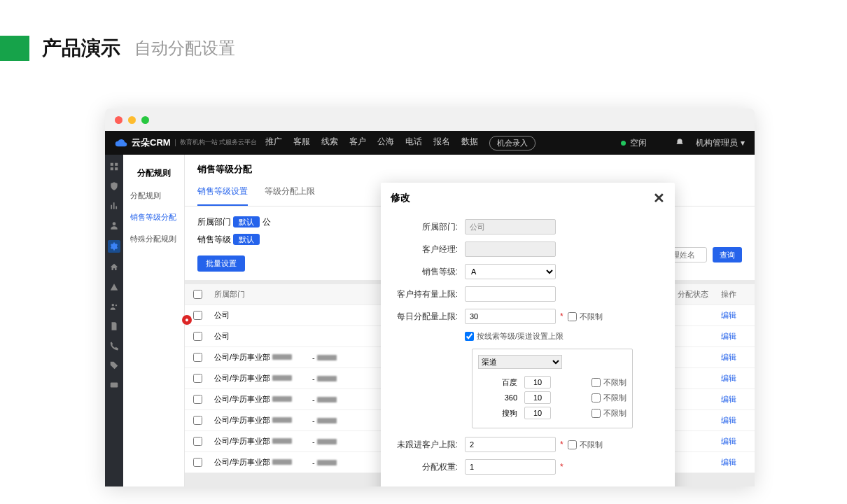 The image size is (847, 504). What do you see at coordinates (720, 143) in the screenshot?
I see `user-role-dropdown: 机构管理员 ▾` at bounding box center [720, 143].